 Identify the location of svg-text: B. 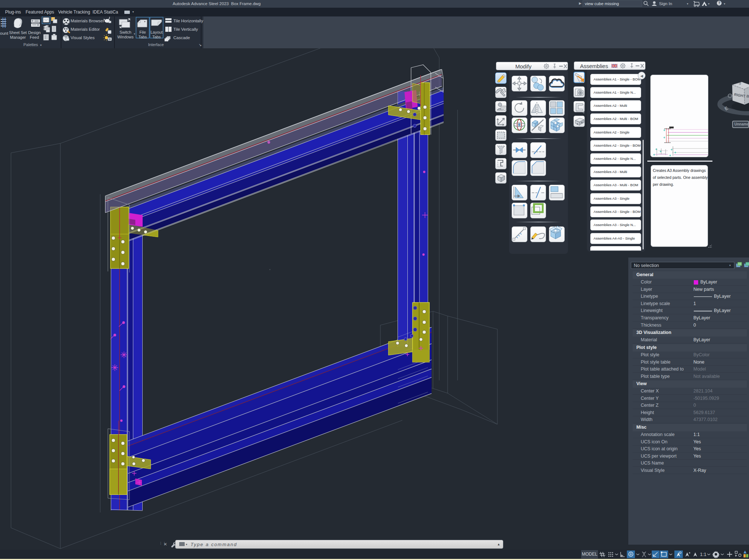
(748, 96).